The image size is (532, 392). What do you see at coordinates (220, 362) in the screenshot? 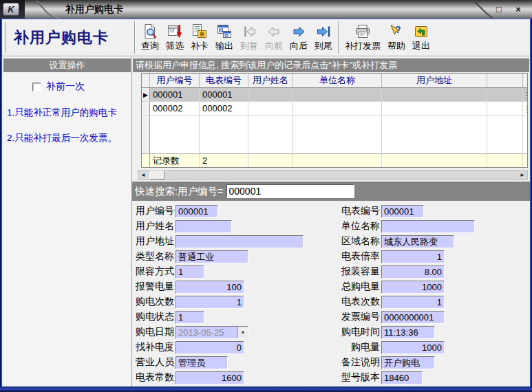
I see `form-row: 营业人员管理员` at bounding box center [220, 362].